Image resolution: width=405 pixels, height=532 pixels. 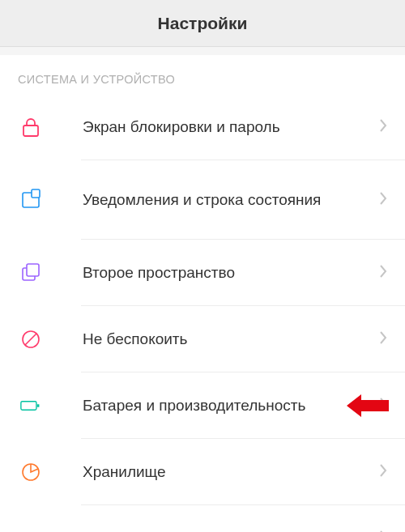 What do you see at coordinates (202, 23) in the screenshot?
I see `page-title: Настройки` at bounding box center [202, 23].